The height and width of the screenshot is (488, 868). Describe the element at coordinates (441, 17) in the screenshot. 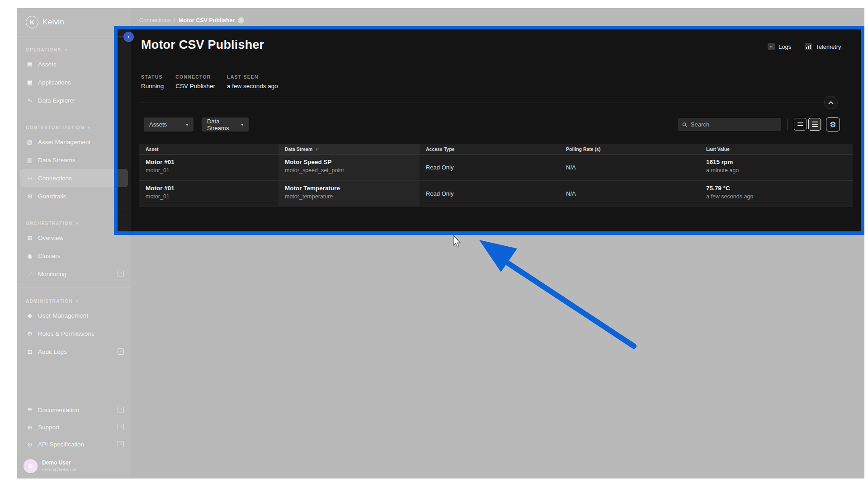

I see `dim-overlay-top` at that location.